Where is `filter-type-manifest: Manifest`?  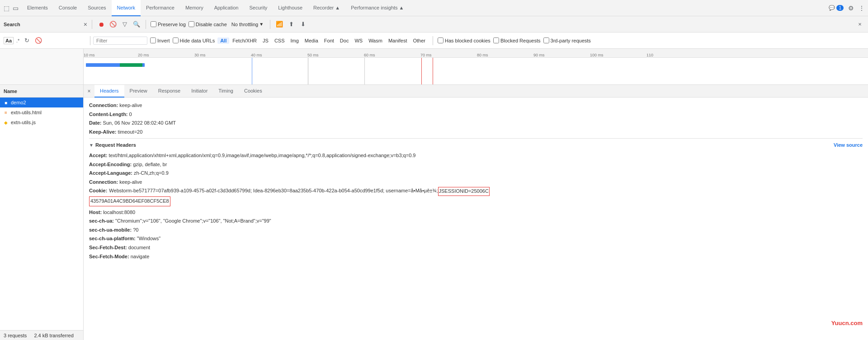 filter-type-manifest: Manifest is located at coordinates (398, 41).